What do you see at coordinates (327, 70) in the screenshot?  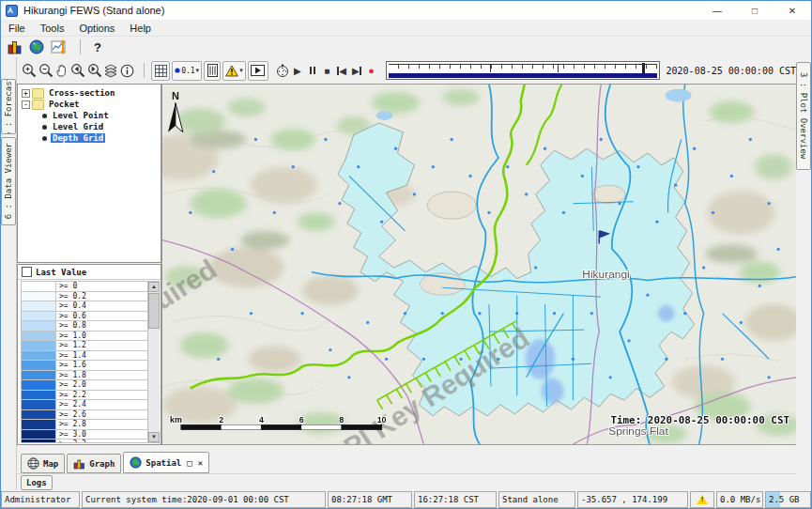 I see `stop-button: ■` at bounding box center [327, 70].